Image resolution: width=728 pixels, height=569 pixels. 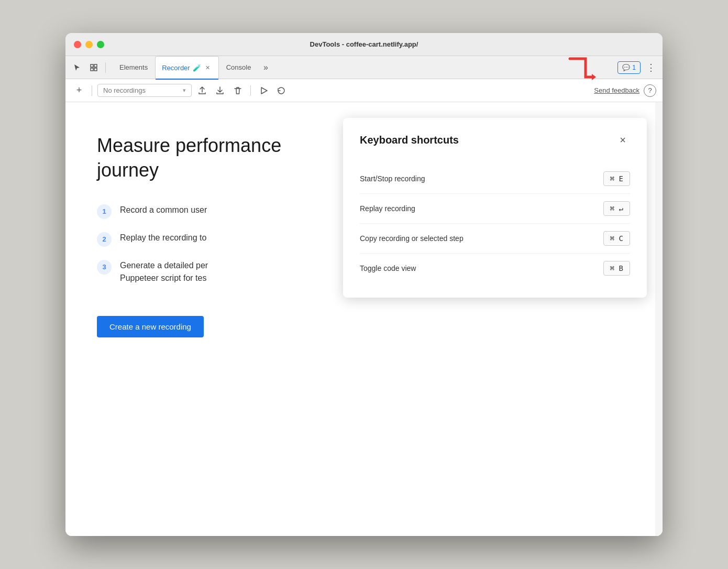 What do you see at coordinates (94, 68) in the screenshot?
I see `inspect-icon` at bounding box center [94, 68].